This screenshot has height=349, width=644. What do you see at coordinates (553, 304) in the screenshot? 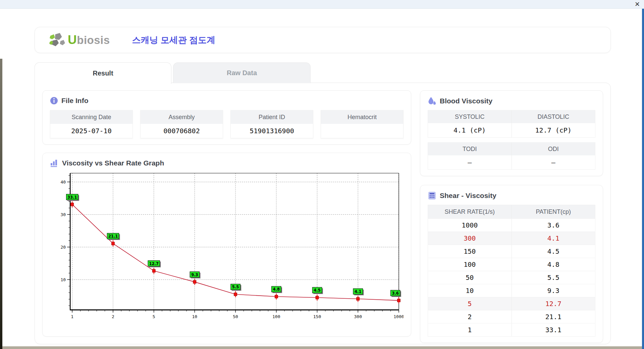
I see `patient-viscosity-cell: 12.7` at bounding box center [553, 304].